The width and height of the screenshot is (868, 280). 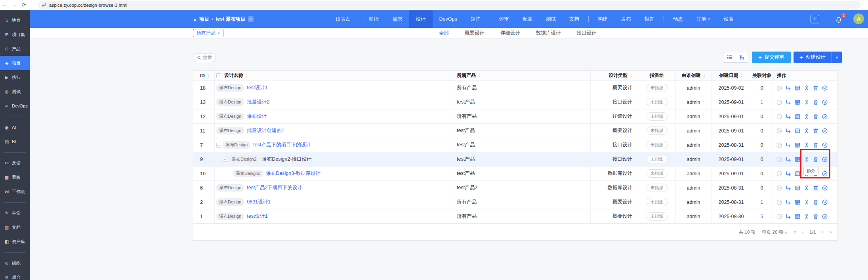 I want to click on main-menu-item: 测试, so click(x=551, y=19).